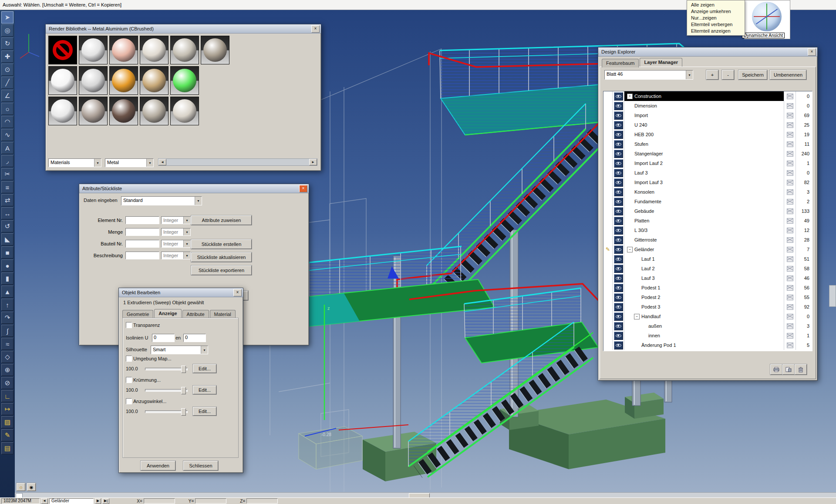  I want to click on layer-name-cell: Podest 2, so click(704, 297).